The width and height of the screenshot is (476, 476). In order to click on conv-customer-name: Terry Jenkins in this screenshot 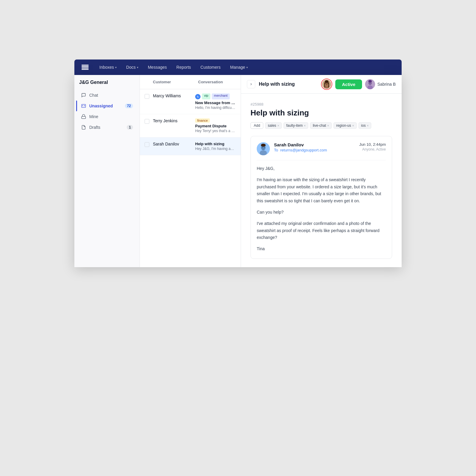, I will do `click(172, 121)`.